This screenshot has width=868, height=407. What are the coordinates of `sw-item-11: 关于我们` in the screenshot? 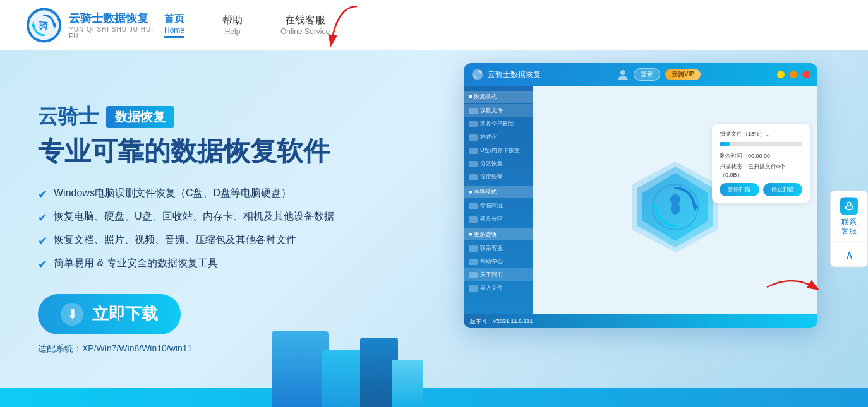 It's located at (498, 275).